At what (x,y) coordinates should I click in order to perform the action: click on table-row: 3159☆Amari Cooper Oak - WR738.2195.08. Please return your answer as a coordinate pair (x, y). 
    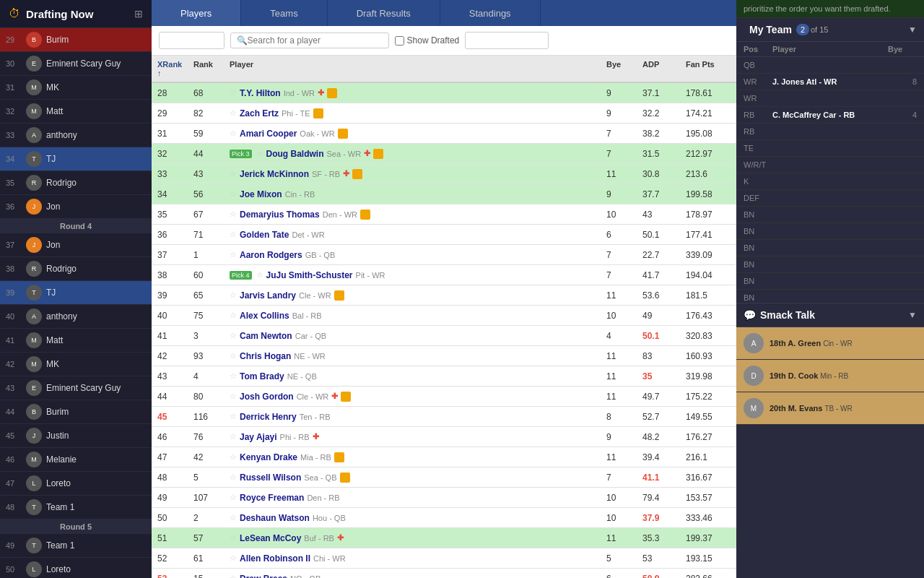
    Looking at the image, I should click on (444, 134).